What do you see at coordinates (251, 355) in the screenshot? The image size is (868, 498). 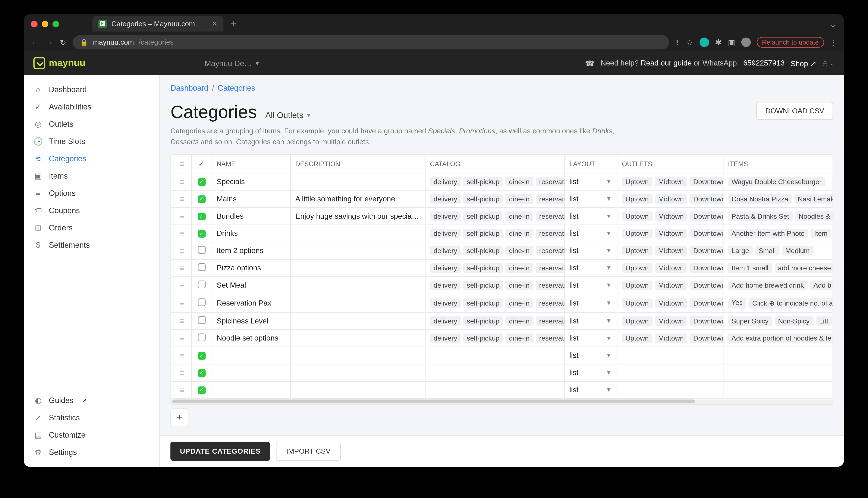 I see `name-cell` at bounding box center [251, 355].